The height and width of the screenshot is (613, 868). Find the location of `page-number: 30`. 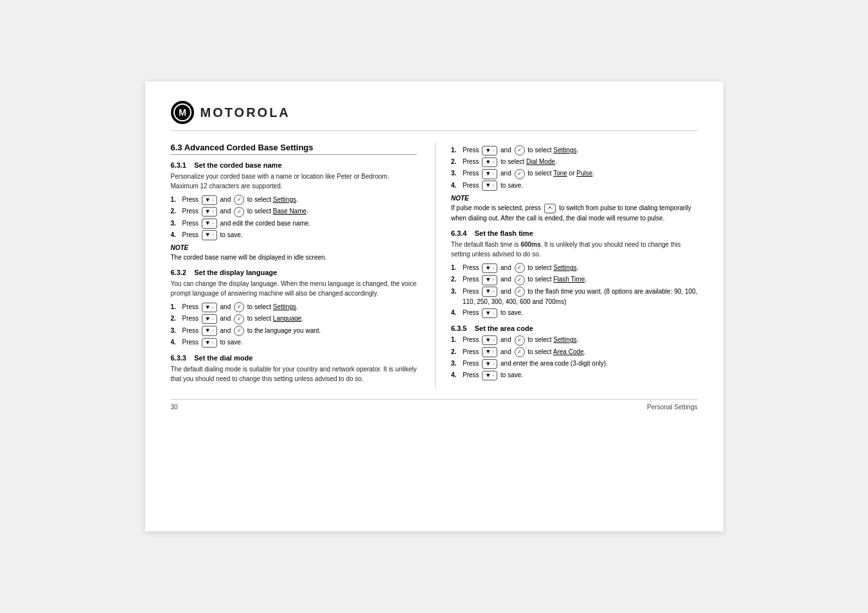

page-number: 30 is located at coordinates (175, 407).